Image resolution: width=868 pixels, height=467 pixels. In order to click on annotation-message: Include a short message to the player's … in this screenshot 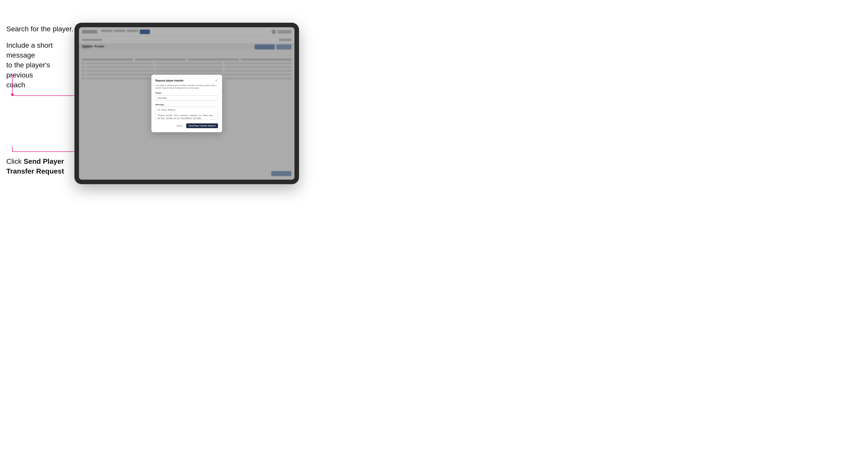, I will do `click(40, 65)`.